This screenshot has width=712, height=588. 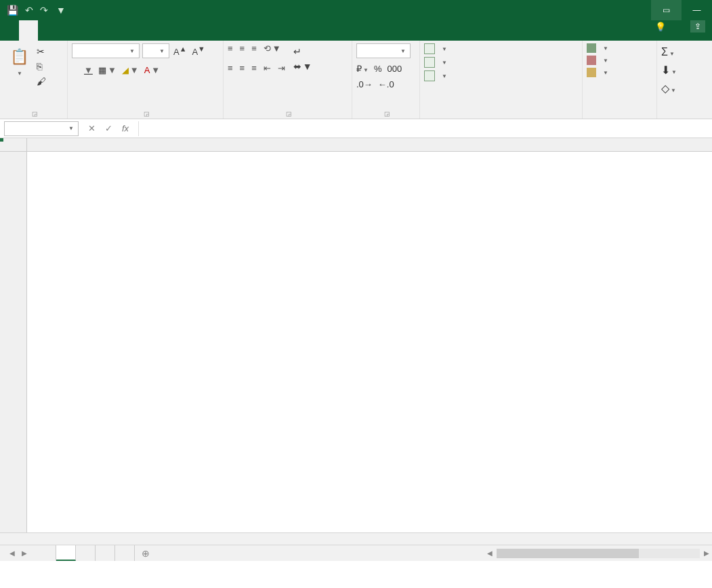 I want to click on name-box: ▼, so click(x=41, y=129).